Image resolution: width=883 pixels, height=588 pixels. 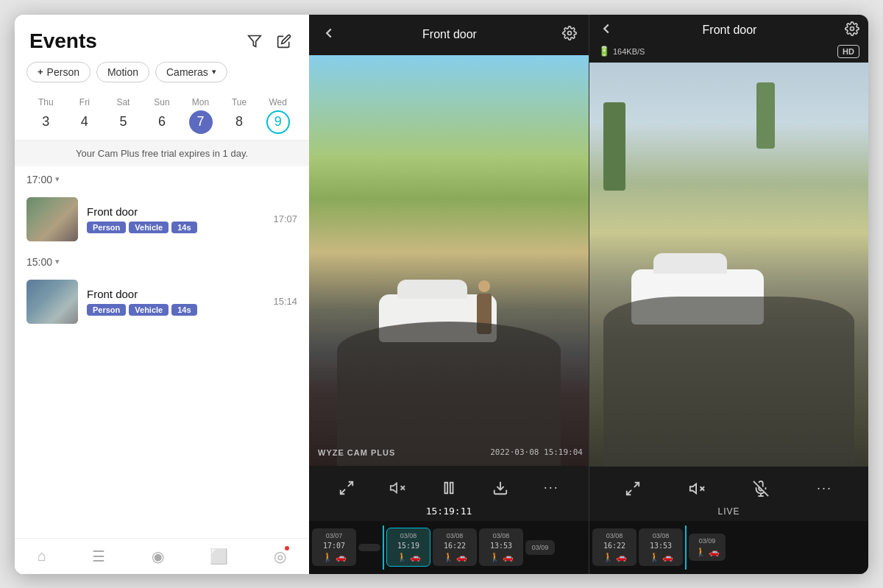 I want to click on nav-list: ☰, so click(x=99, y=556).